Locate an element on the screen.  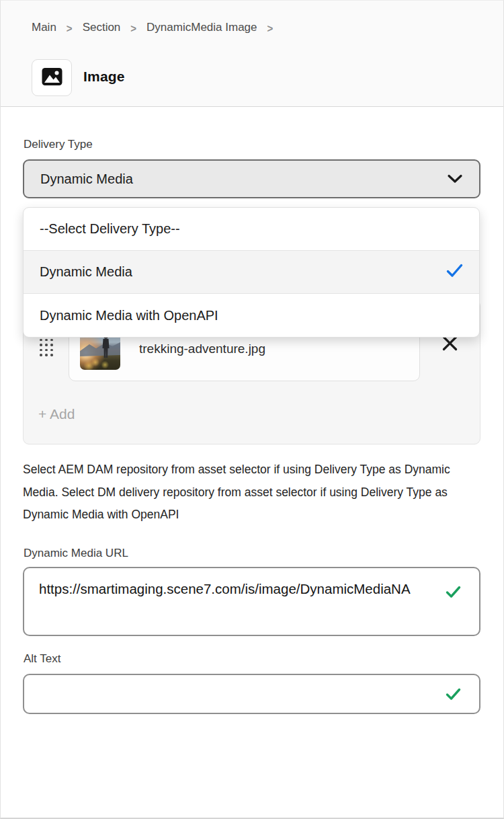
component-icon-box is located at coordinates (52, 78).